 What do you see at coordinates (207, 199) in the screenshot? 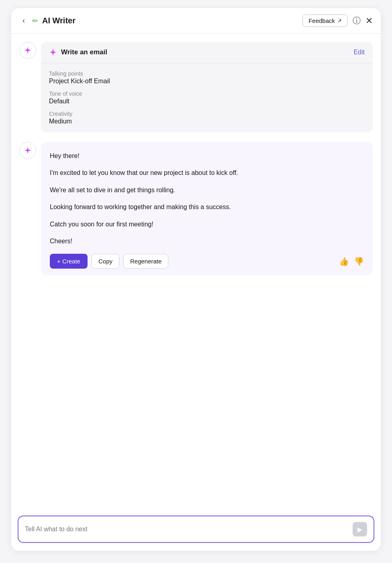
I see `response-text: Hey there! I'm excited to let you know t…` at bounding box center [207, 199].